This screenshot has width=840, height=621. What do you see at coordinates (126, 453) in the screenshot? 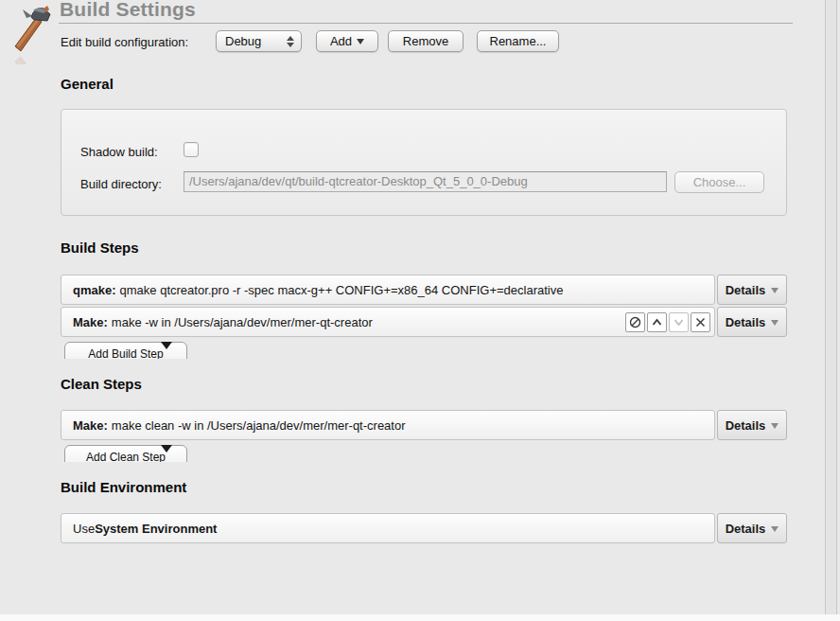
I see `add-clean-step-button: Add Clean Step` at bounding box center [126, 453].